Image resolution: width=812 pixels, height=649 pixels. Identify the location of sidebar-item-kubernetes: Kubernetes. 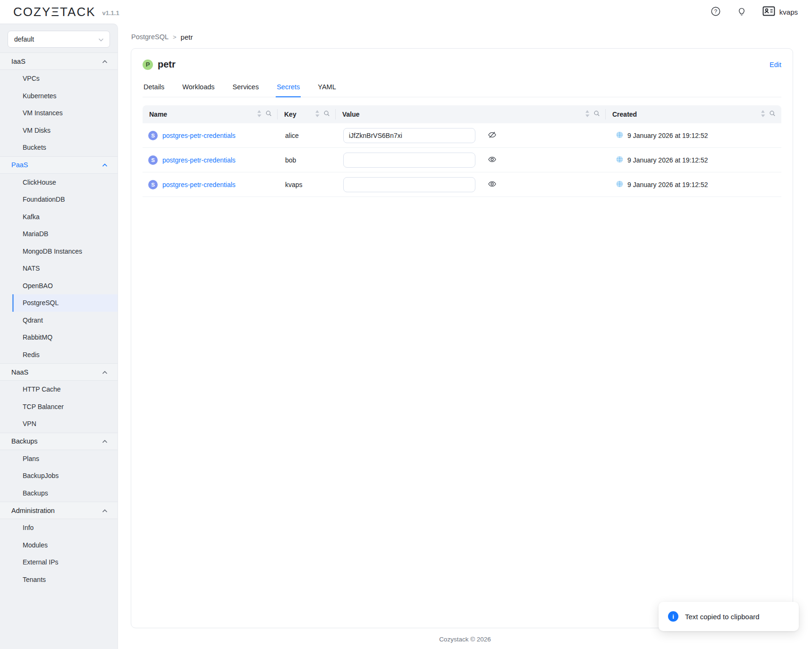
(59, 96).